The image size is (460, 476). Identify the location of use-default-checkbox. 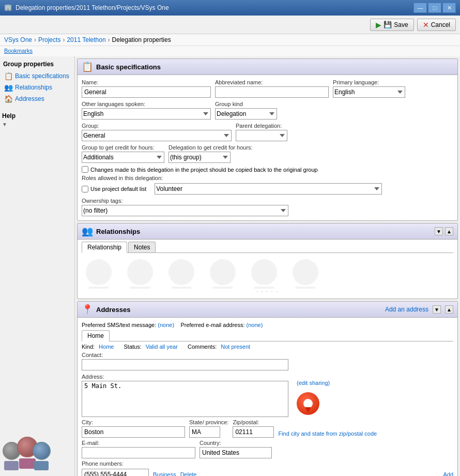
(85, 189).